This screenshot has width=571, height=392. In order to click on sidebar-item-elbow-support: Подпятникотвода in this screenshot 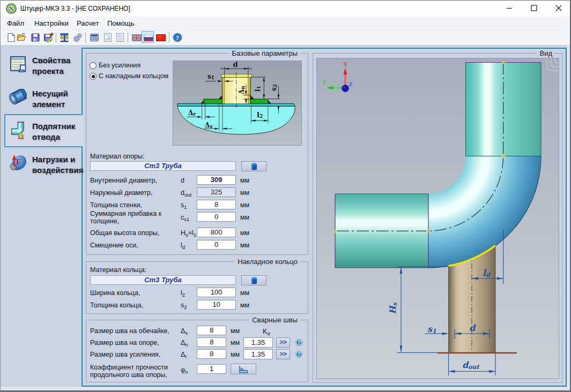, I will do `click(41, 131)`.